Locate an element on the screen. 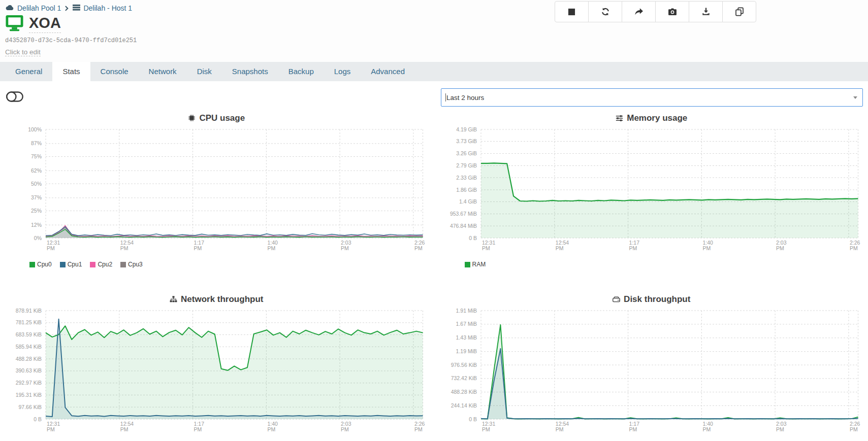 This screenshot has height=441, width=868. tab-console: Console is located at coordinates (115, 72).